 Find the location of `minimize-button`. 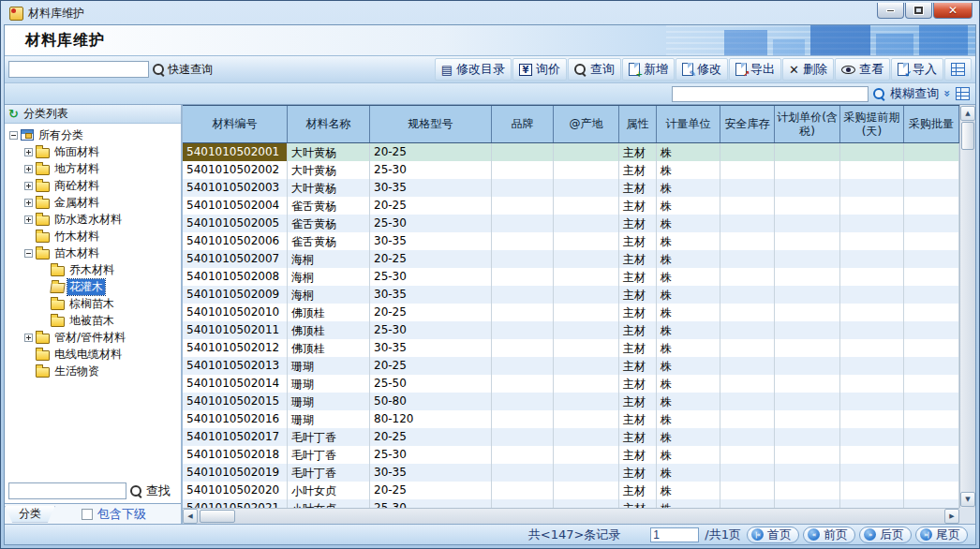

minimize-button is located at coordinates (890, 11).